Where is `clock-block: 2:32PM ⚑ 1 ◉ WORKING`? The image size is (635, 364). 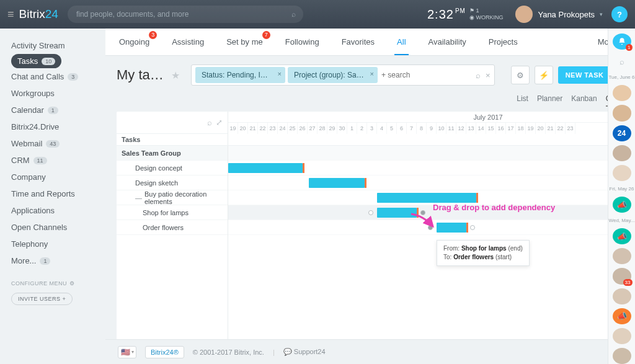 clock-block: 2:32PM ⚑ 1 ◉ WORKING is located at coordinates (465, 15).